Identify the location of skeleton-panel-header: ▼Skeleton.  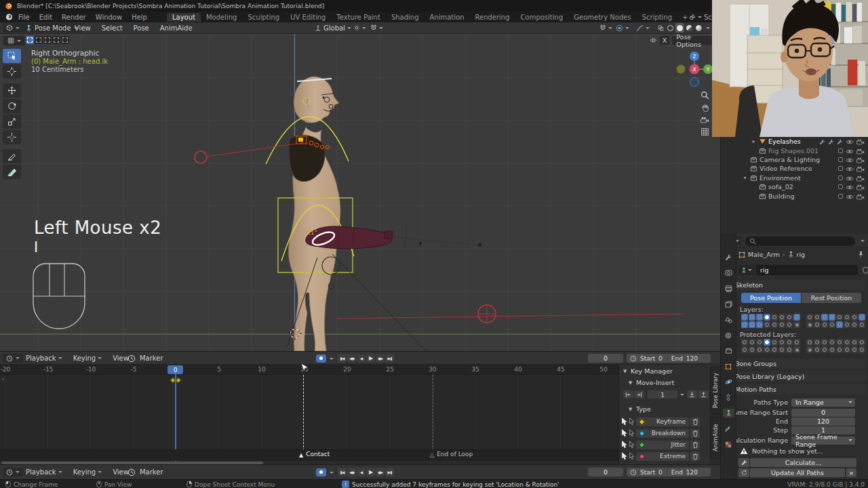
(795, 285).